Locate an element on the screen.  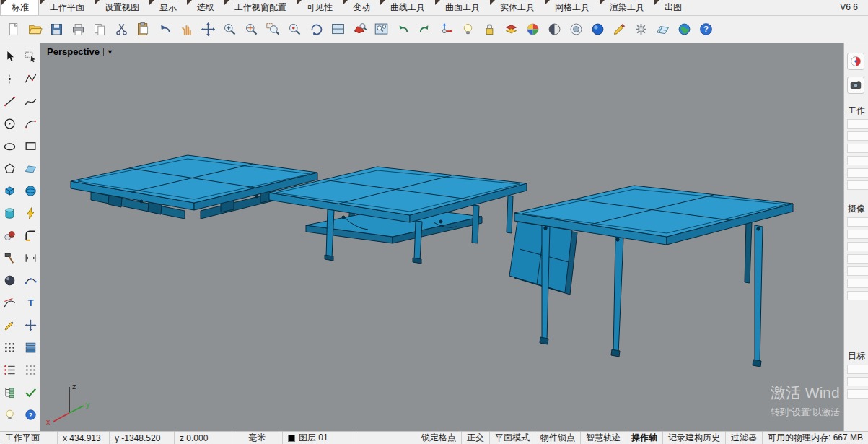
point-tool-button is located at coordinates (9, 79).